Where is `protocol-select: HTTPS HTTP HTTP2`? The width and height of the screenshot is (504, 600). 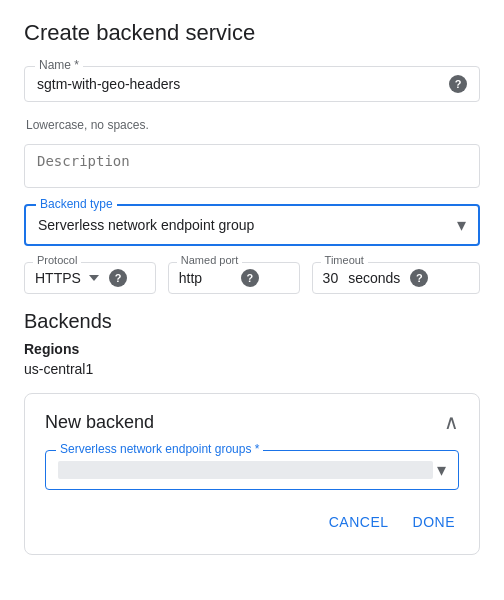
protocol-select: HTTPS HTTP HTTP2 is located at coordinates (58, 278).